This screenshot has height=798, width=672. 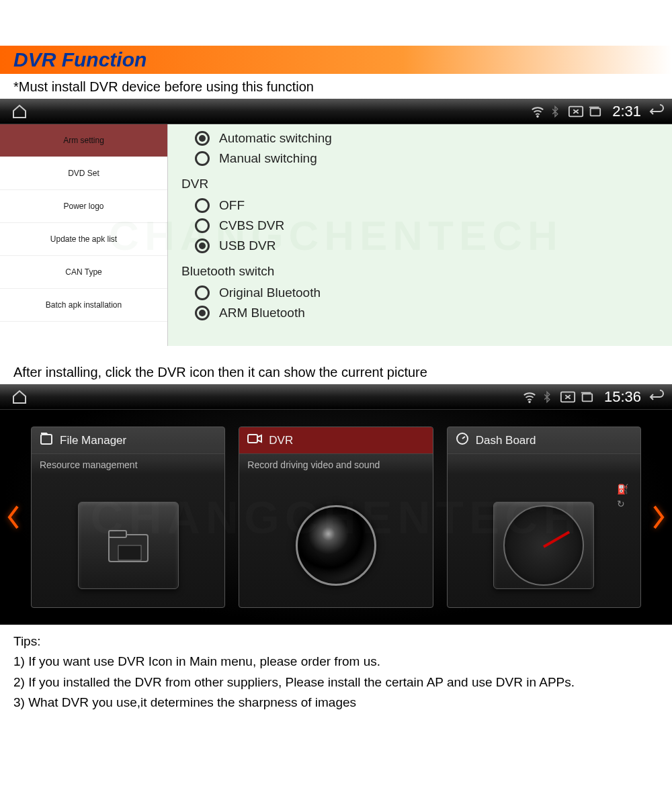 I want to click on card-title: DVR, so click(x=281, y=441).